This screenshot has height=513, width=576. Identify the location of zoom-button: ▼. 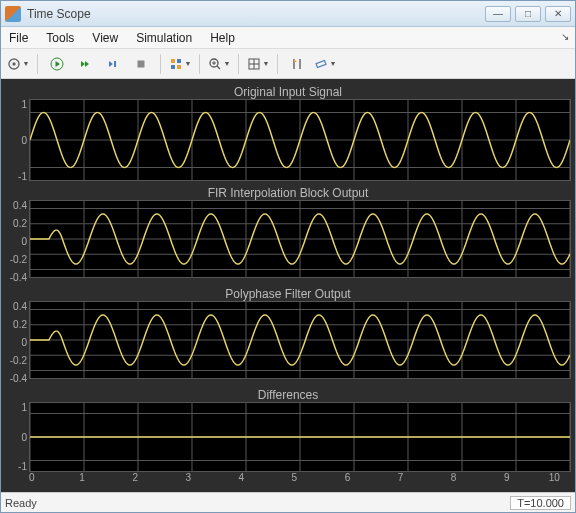
(219, 64).